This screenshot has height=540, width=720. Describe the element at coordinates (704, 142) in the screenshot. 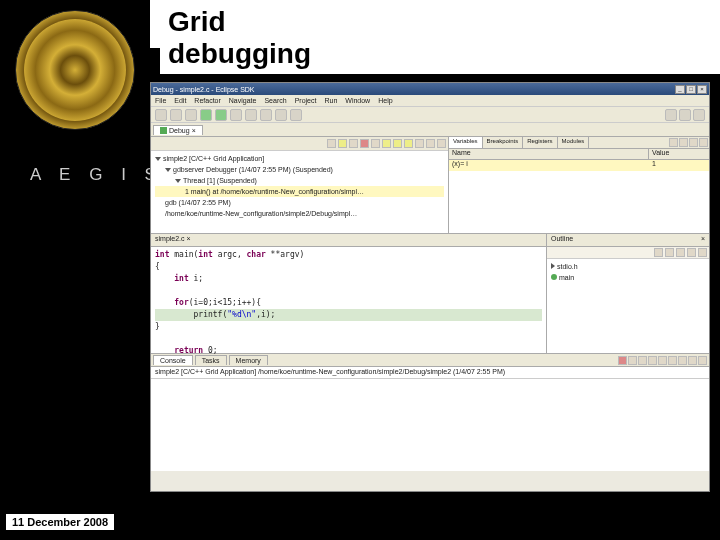

I see `vars-max-icon` at that location.